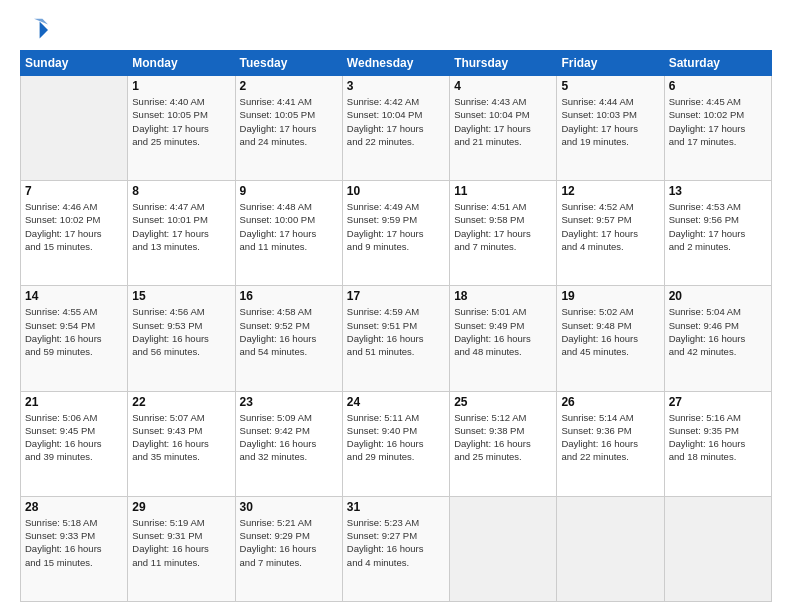 Image resolution: width=792 pixels, height=612 pixels. I want to click on calendar-cell: 16Sunrise: 4:58 AM Sunset: 9:52 PM Dayli…, so click(288, 338).